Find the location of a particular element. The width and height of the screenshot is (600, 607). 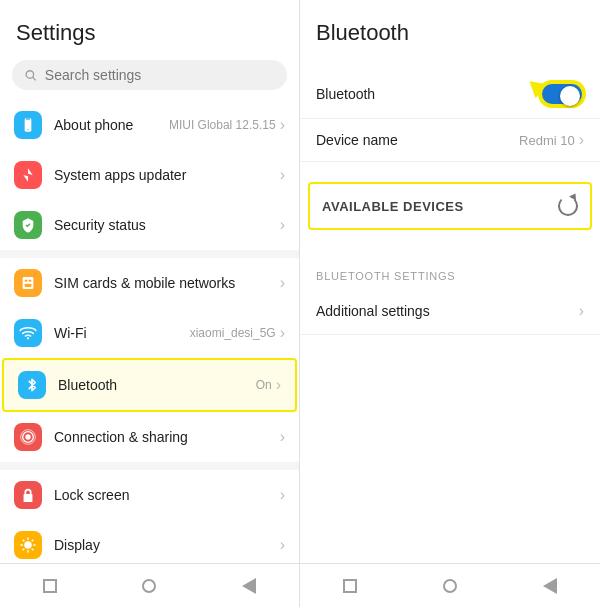

bluetooth-toggle is located at coordinates (562, 94).